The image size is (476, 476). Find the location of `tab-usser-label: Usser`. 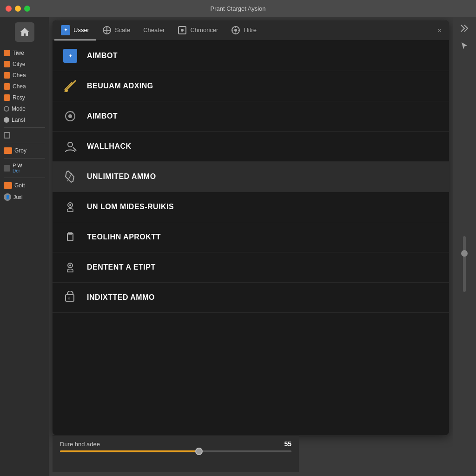

tab-usser-label: Usser is located at coordinates (81, 30).